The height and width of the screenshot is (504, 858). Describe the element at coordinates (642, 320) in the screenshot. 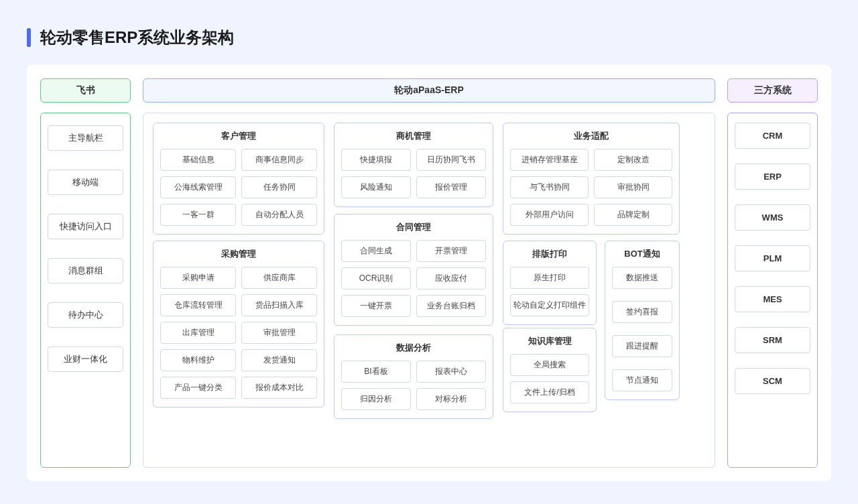

I see `module-bot: BOT通知 数据推送 签约喜报 跟进提醒 节点通知` at that location.